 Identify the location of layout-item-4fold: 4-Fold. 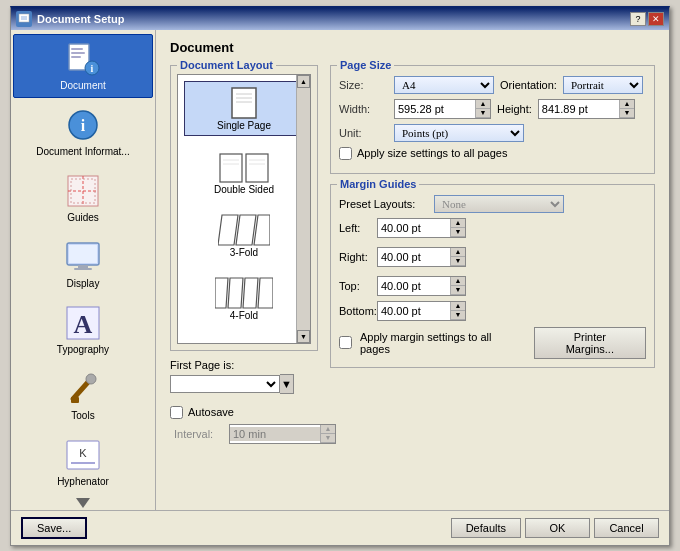
(244, 298).